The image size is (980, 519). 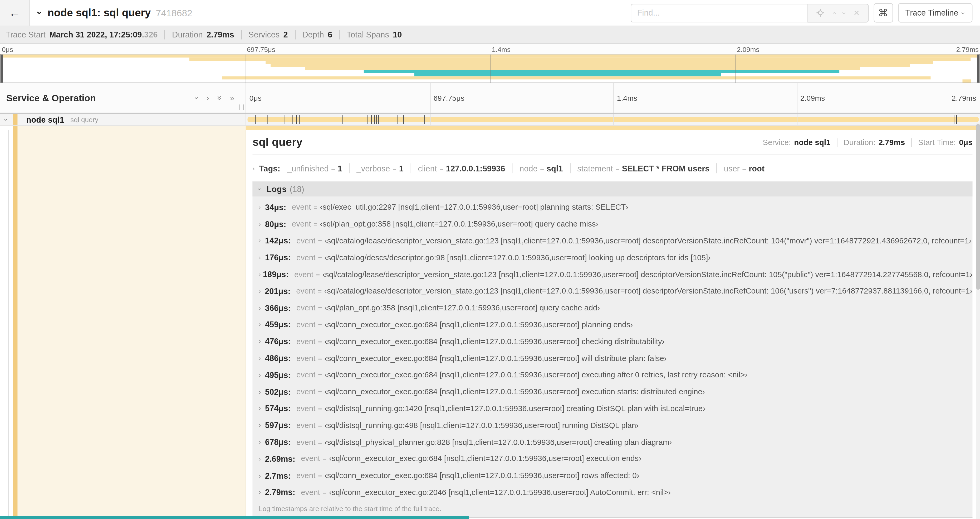 What do you see at coordinates (616, 257) in the screenshot?
I see `log-row: ›176μs:event=‹sql/catalog/descs/descript…` at bounding box center [616, 257].